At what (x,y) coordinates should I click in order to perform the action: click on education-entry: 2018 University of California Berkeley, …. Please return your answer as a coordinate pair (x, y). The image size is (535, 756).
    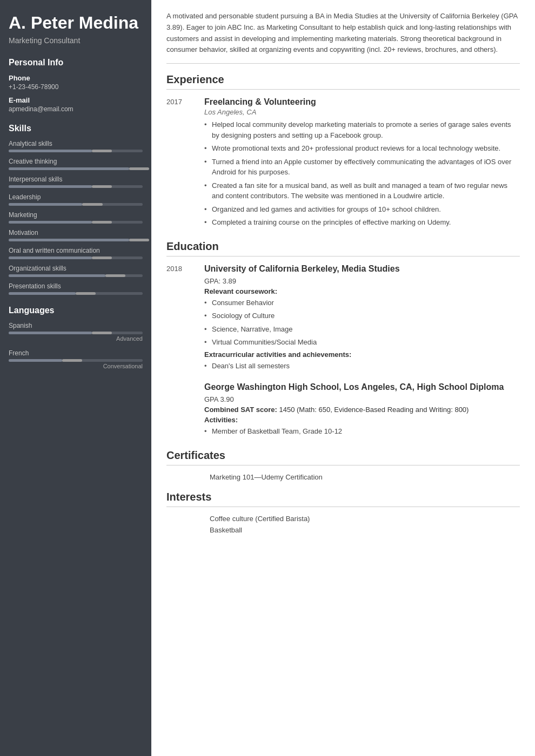
    Looking at the image, I should click on (343, 319).